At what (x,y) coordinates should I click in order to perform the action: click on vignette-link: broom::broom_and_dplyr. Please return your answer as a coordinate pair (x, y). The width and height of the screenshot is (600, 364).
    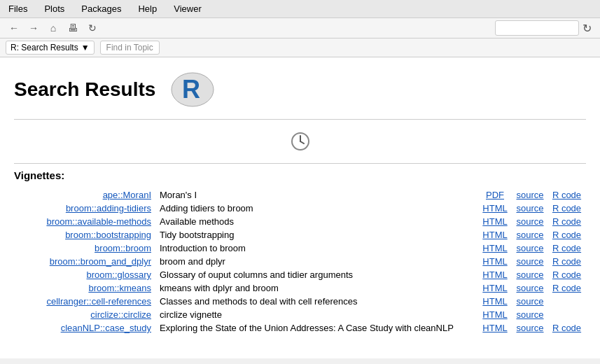
    Looking at the image, I should click on (101, 262).